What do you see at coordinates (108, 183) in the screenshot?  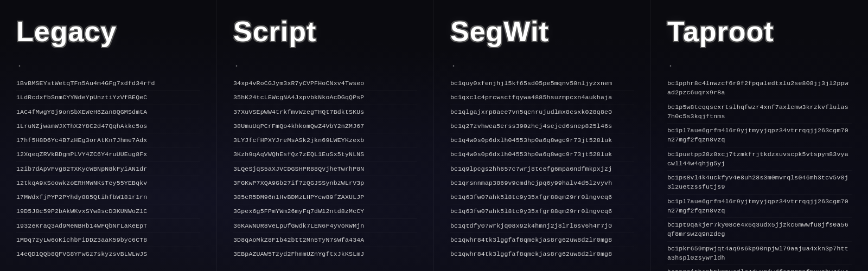 I see `address-item: 12tkqA9xSoowkzoERHMWNKsTey55YEBqkv` at bounding box center [108, 183].